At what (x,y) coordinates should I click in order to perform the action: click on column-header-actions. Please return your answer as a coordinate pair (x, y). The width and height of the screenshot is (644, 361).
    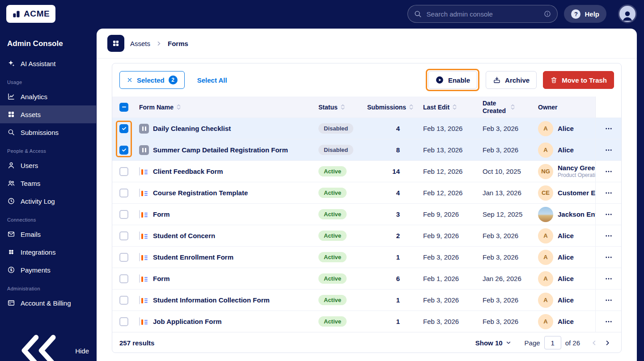
    Looking at the image, I should click on (608, 107).